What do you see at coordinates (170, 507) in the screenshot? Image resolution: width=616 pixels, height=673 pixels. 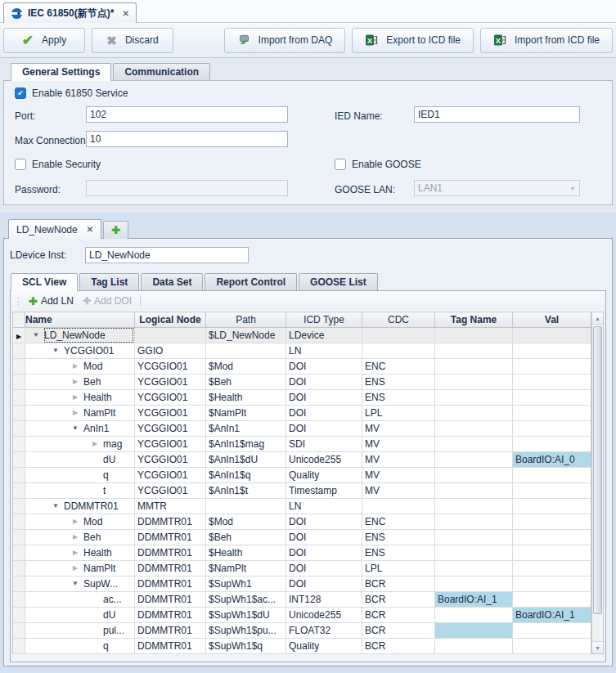 I see `logical-node-cell: MMTR` at bounding box center [170, 507].